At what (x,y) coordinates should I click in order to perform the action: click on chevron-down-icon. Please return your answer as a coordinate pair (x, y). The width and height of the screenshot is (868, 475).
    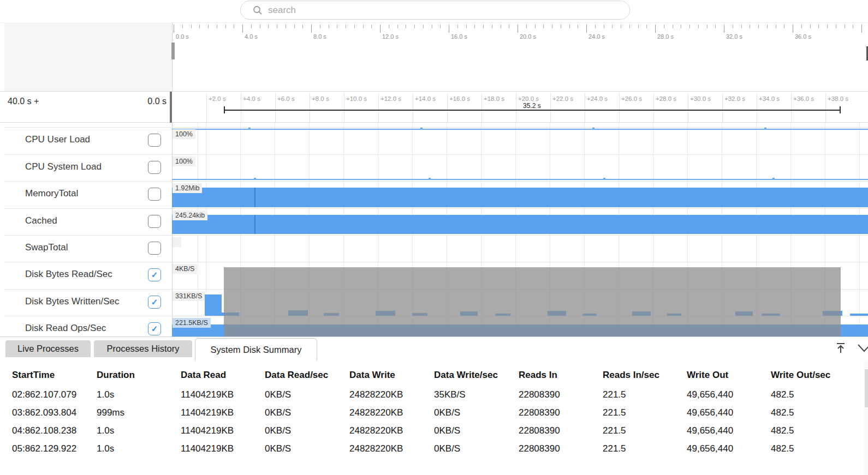
    Looking at the image, I should click on (862, 348).